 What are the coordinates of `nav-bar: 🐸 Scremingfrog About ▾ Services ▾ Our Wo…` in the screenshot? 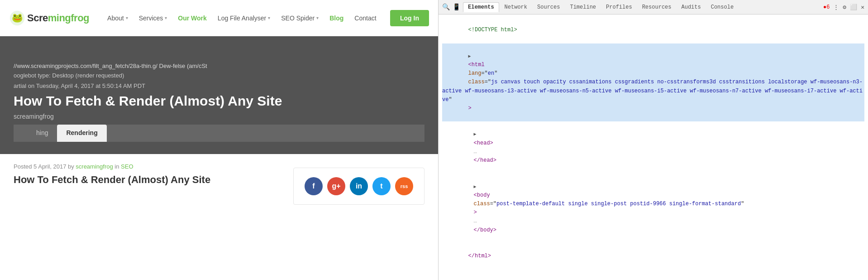 It's located at (219, 18).